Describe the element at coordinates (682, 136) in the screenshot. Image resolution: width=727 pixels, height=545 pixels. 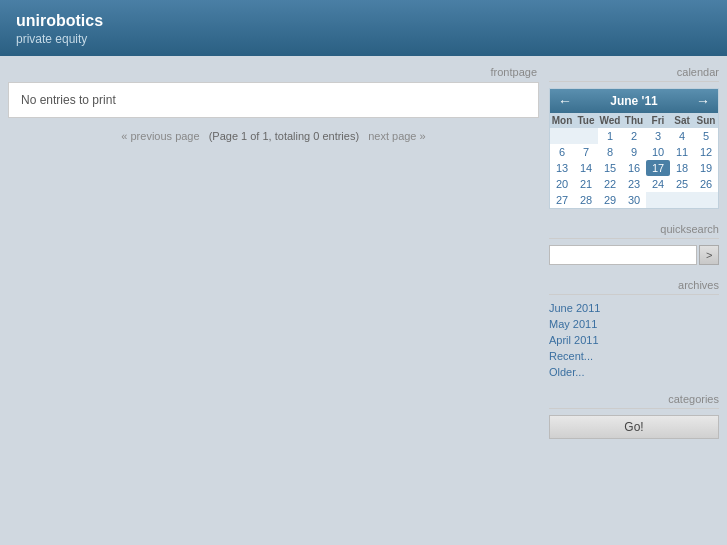
I see `calendar-day-4: 4` at that location.